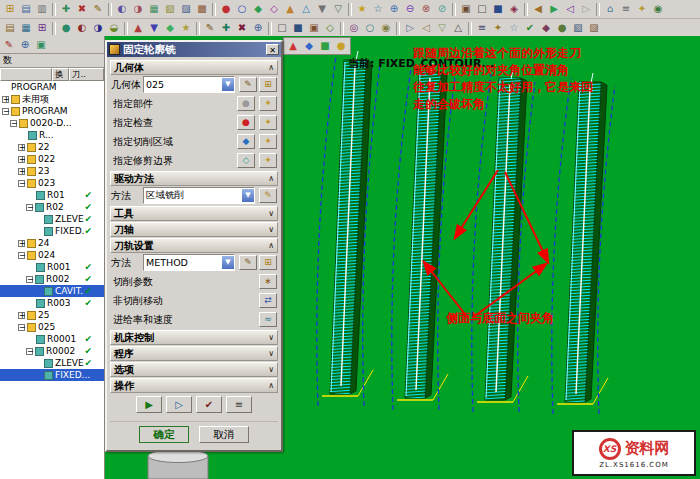 The width and height of the screenshot is (700, 479). I want to click on tree-item: −PROGRAM, so click(52, 111).